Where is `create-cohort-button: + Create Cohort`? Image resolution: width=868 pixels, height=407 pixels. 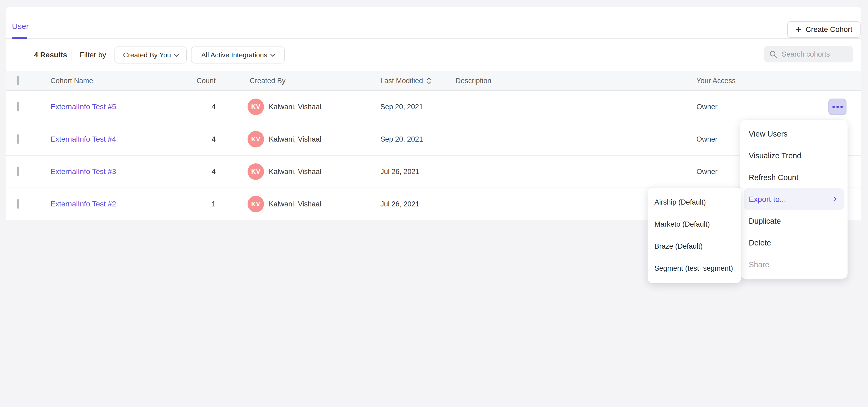 create-cohort-button: + Create Cohort is located at coordinates (824, 30).